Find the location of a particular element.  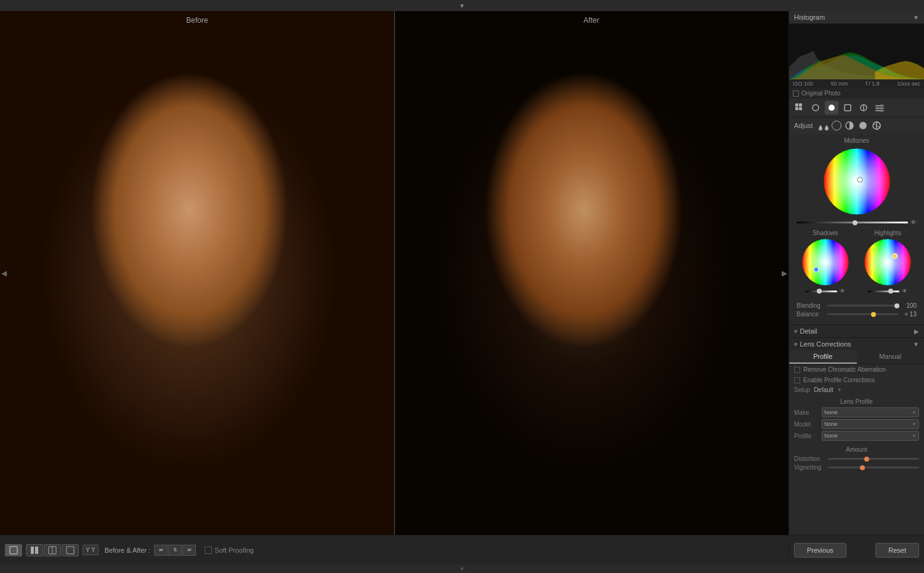

adjust-full-circle-icon is located at coordinates (863, 126).